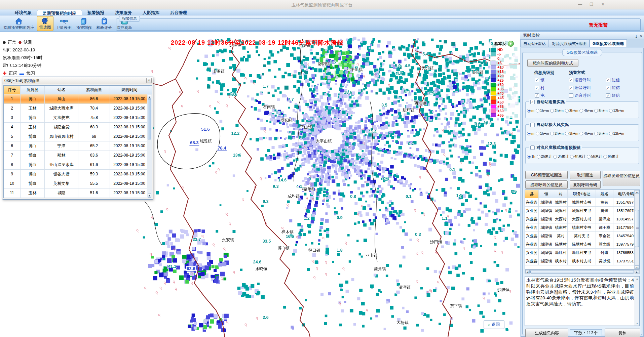  What do you see at coordinates (553, 63) in the screenshot?
I see `level-method-button: 靶向叫应的级别和方式` at bounding box center [553, 63].